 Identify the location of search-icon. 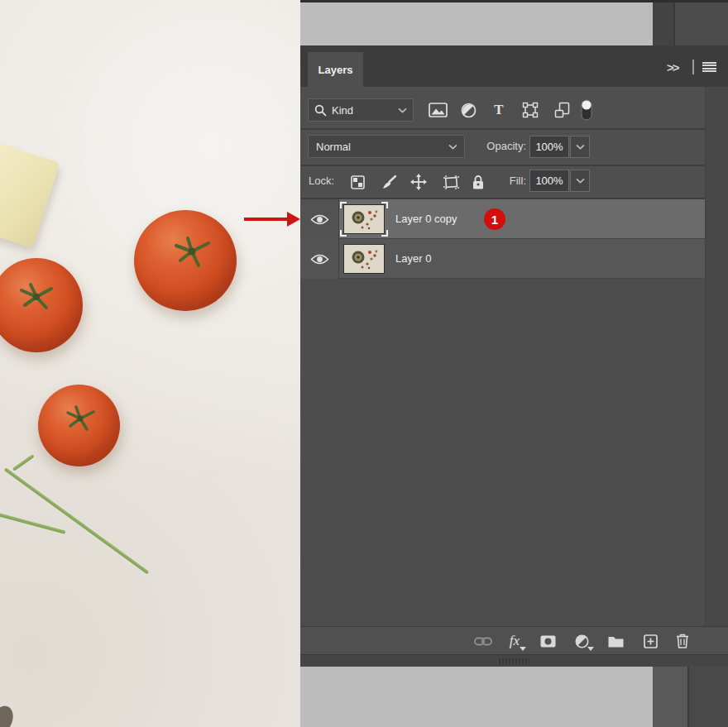
(321, 111).